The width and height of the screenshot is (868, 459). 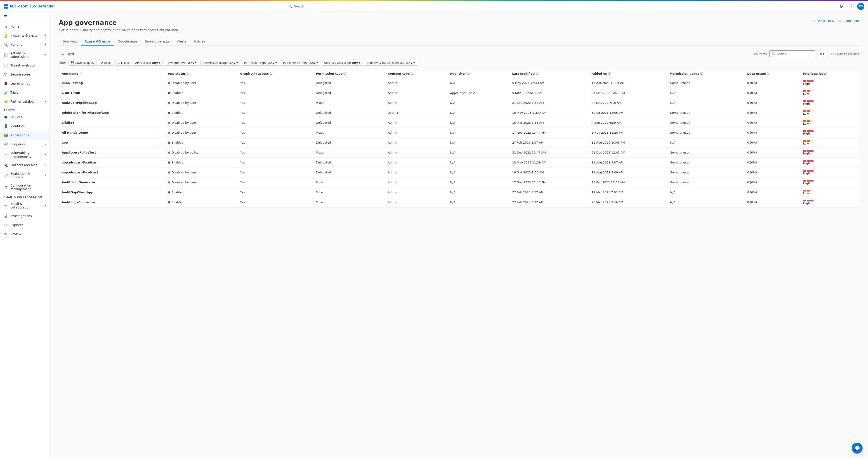 I want to click on sidebar-item-evaluation: 📝 Evaluation & tutorials ▾, so click(x=25, y=175).